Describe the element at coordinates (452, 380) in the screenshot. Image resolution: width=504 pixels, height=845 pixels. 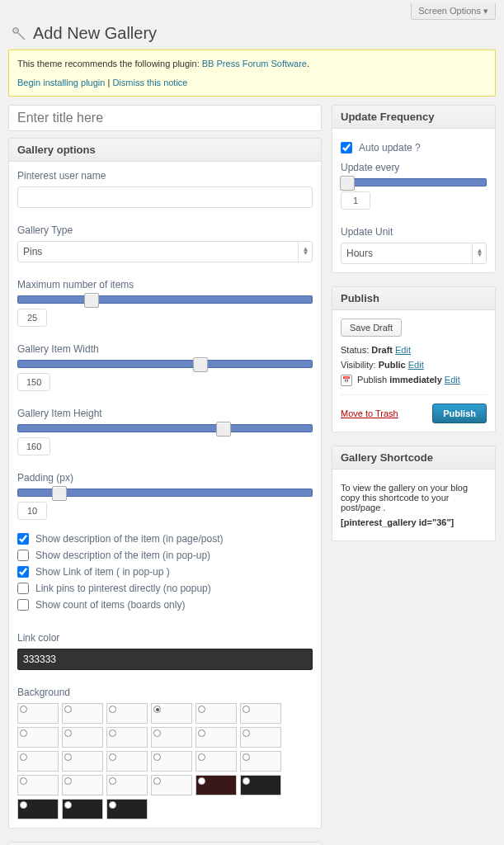
I see `edit-schedule-link: Edit` at that location.